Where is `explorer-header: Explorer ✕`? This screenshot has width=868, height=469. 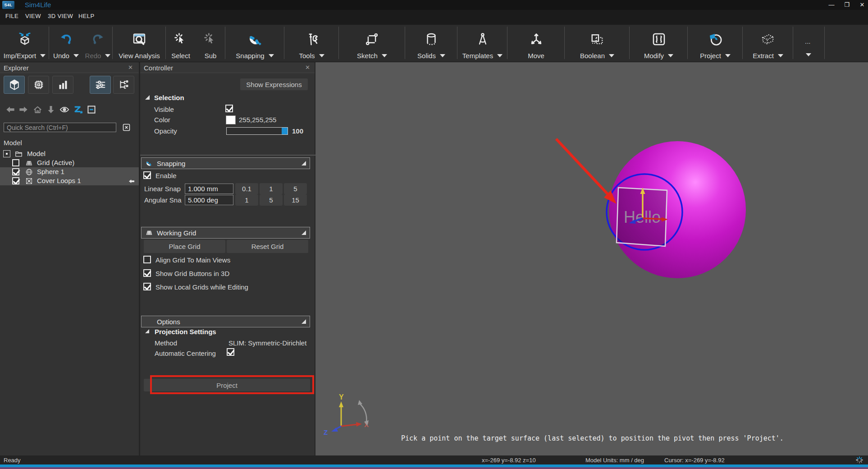
explorer-header: Explorer ✕ is located at coordinates (69, 68).